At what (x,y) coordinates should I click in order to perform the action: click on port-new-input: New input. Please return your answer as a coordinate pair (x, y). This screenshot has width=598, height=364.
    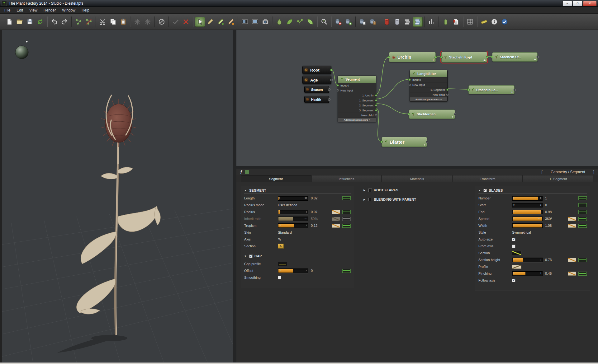
    Looking at the image, I should click on (429, 85).